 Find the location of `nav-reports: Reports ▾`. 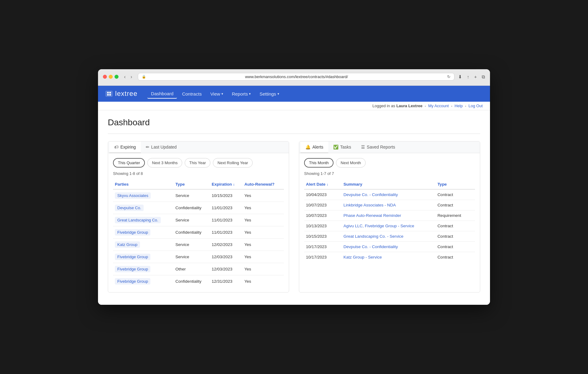

nav-reports: Reports ▾ is located at coordinates (241, 94).